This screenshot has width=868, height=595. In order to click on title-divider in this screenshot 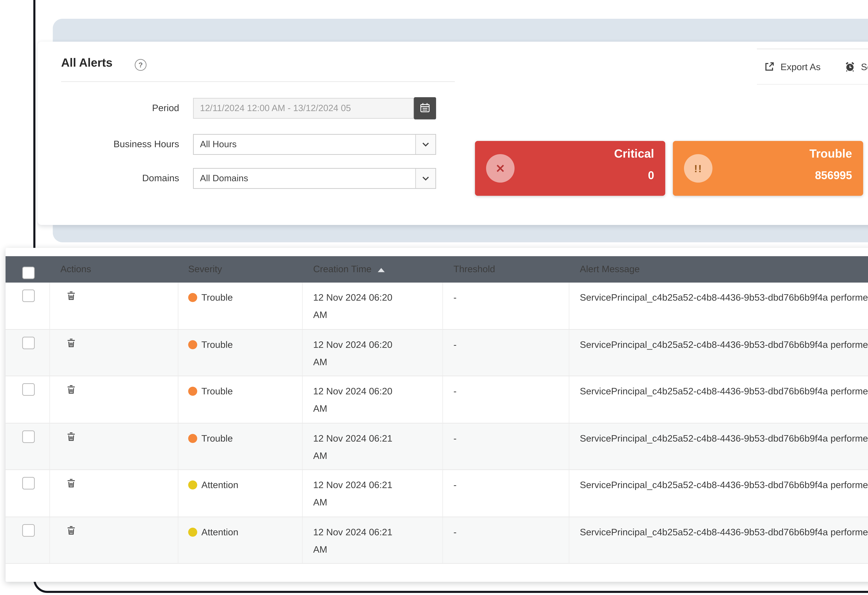, I will do `click(258, 81)`.